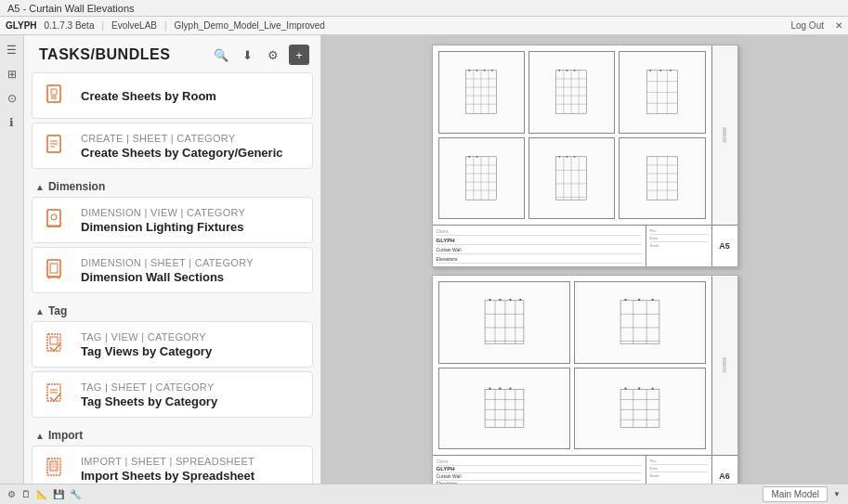  Describe the element at coordinates (12, 123) in the screenshot. I see `info-icon: ℹ` at that location.